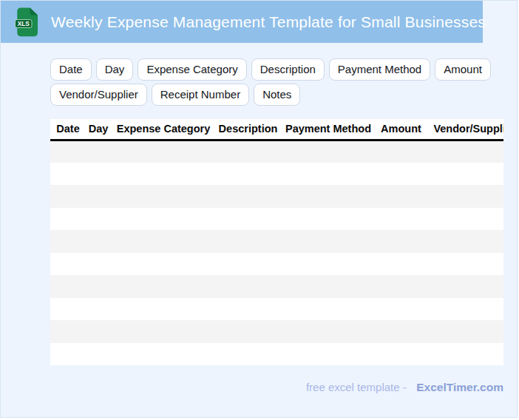 This screenshot has height=420, width=519. I want to click on column-chip-list: Date Day Expense Category Description Pa…, so click(279, 82).